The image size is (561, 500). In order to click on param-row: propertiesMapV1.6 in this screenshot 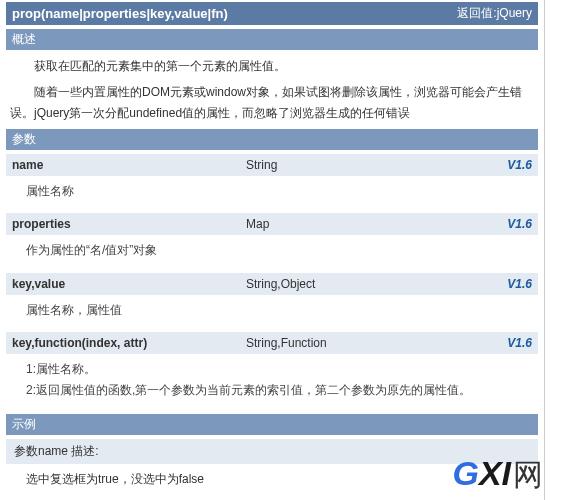, I will do `click(272, 224)`.